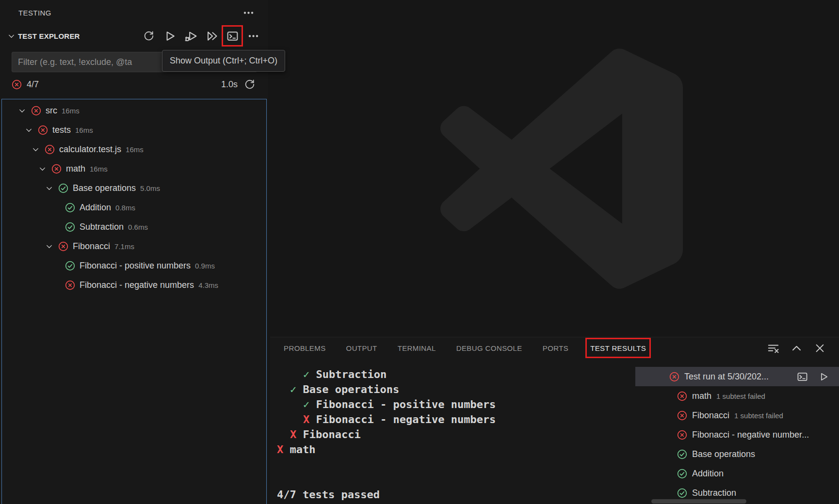  What do you see at coordinates (737, 377) in the screenshot?
I see `test-run-row: Test run at 5/30/202...` at bounding box center [737, 377].